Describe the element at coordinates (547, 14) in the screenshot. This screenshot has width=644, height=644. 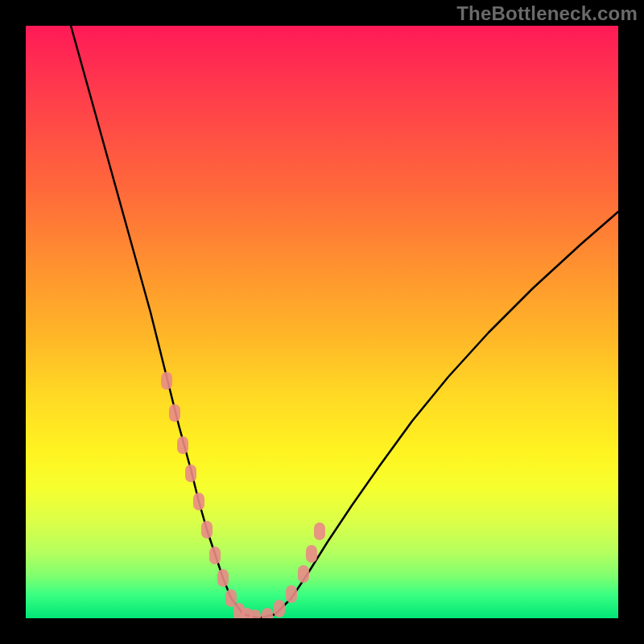
I see `watermark-text: TheBottleneck.com` at that location.